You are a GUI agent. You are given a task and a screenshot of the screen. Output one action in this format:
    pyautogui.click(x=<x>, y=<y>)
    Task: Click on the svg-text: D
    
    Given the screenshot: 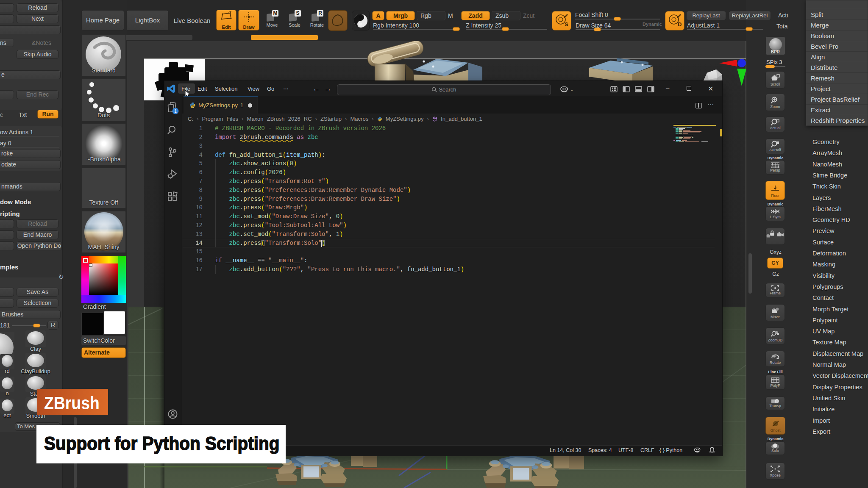 What is the action you would take?
    pyautogui.click(x=680, y=25)
    